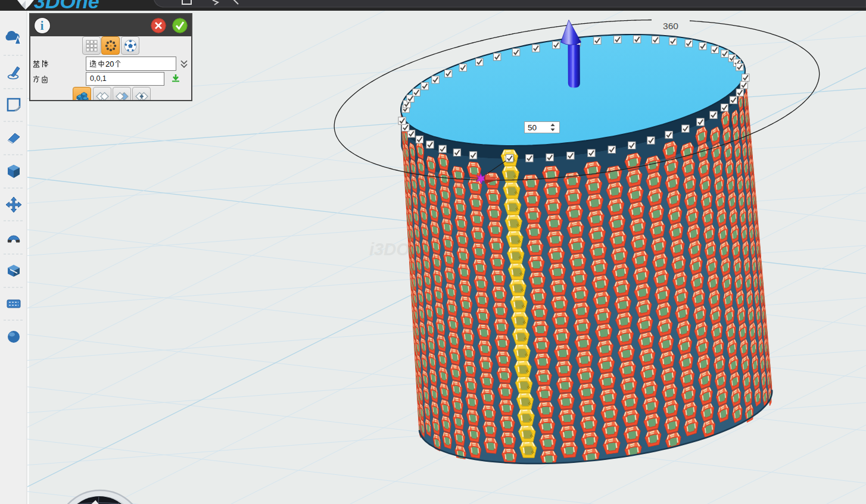 The width and height of the screenshot is (866, 504). What do you see at coordinates (67, 5) in the screenshot?
I see `svg-text: 3DOne` at bounding box center [67, 5].